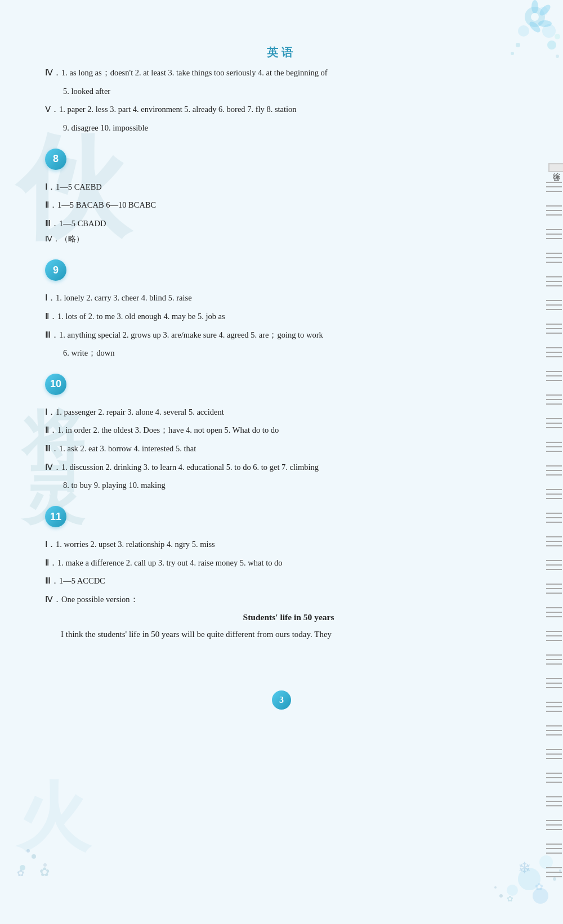  Describe the element at coordinates (288, 617) in the screenshot. I see `essay-title: Students' life in 50 years` at that location.